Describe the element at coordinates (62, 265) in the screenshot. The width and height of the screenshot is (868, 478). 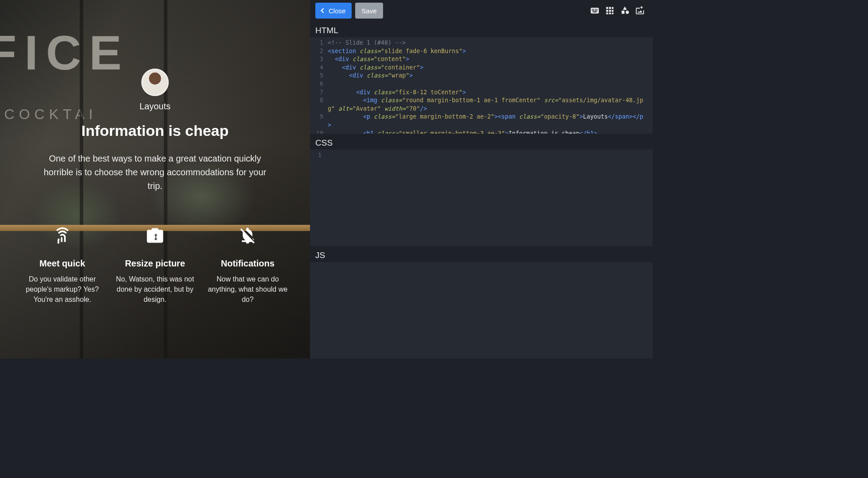
I see `feature-meet-quick: Meet quick Do you validate other people'…` at that location.